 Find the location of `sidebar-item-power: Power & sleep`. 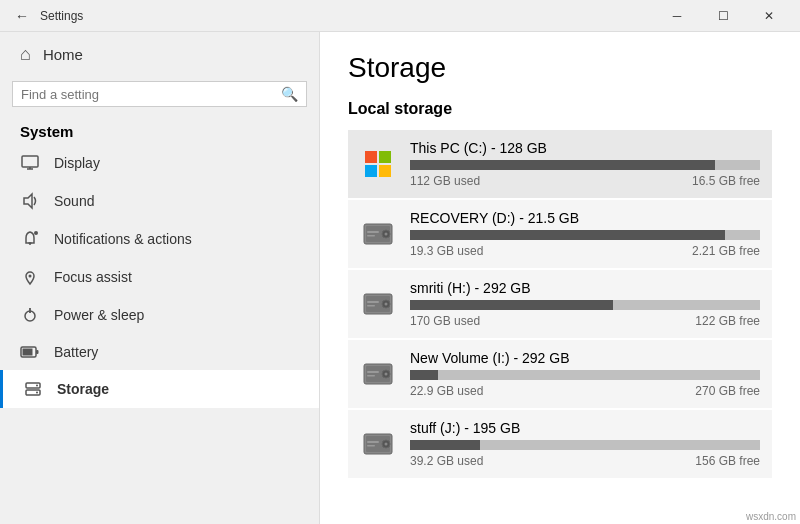

sidebar-item-power: Power & sleep is located at coordinates (160, 315).